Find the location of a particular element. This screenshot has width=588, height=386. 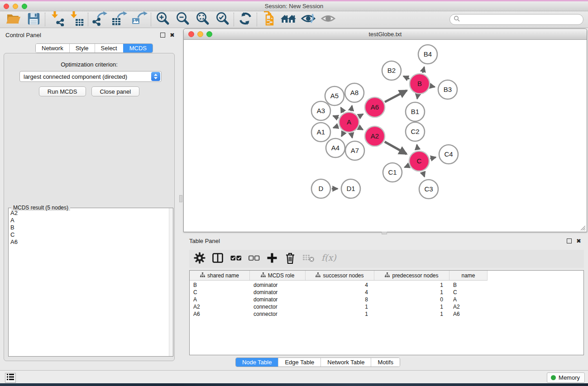

edge-B-B1 is located at coordinates (417, 97).